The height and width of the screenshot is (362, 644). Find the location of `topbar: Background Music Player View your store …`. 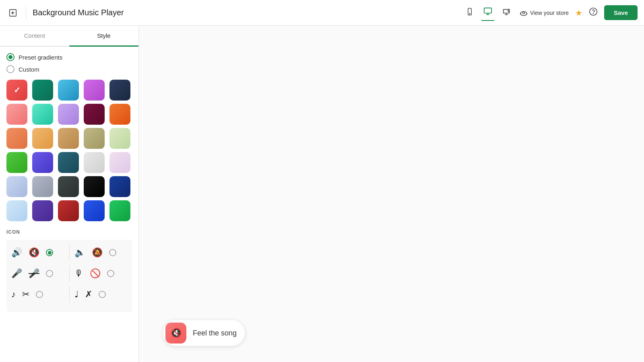

topbar: Background Music Player View your store … is located at coordinates (322, 13).